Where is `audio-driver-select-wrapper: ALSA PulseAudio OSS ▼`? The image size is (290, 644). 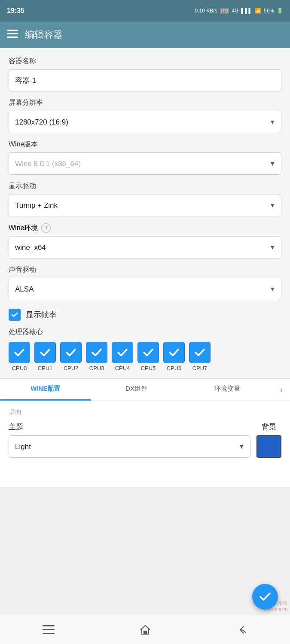
audio-driver-select-wrapper: ALSA PulseAudio OSS ▼ is located at coordinates (145, 289).